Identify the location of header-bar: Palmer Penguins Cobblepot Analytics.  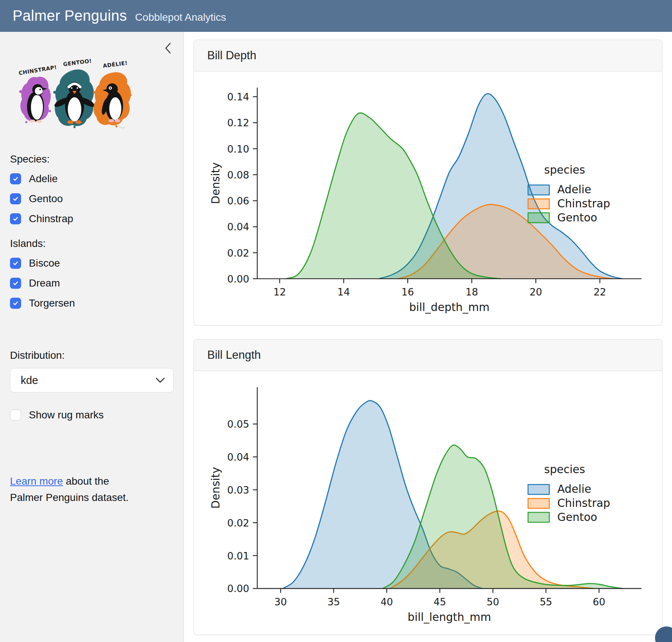
(336, 16).